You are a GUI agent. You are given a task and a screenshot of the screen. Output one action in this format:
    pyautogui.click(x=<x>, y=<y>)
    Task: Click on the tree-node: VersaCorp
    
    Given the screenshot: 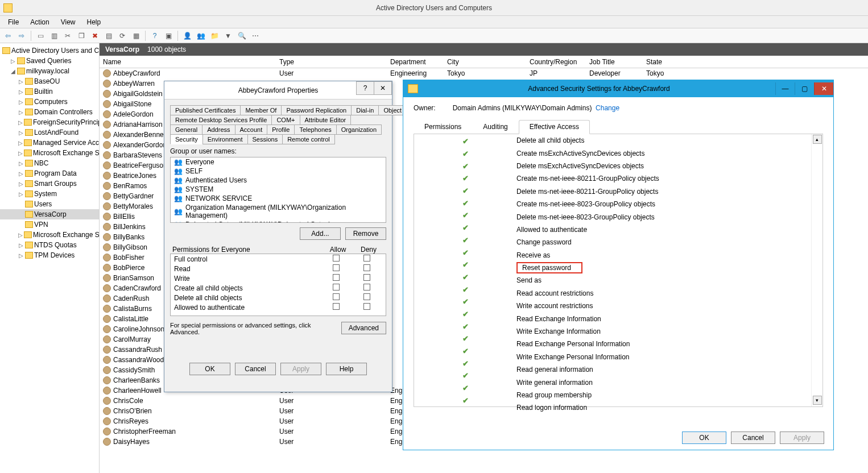 What is the action you would take?
    pyautogui.click(x=49, y=214)
    